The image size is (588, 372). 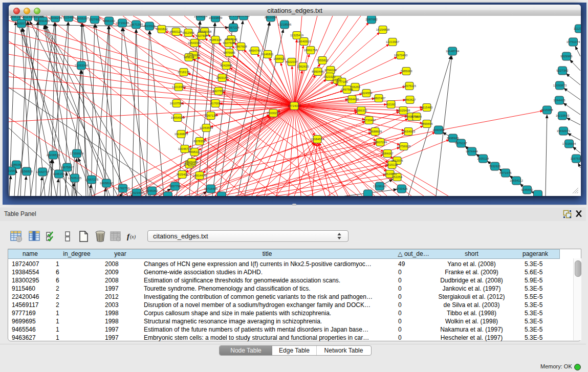 I want to click on svg-text: 2935114, so click(x=484, y=159).